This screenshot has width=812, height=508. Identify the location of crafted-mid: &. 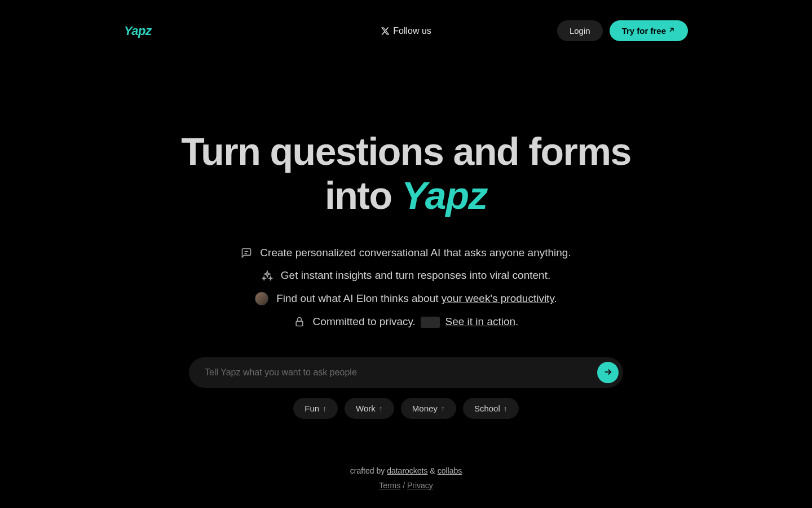
(433, 471).